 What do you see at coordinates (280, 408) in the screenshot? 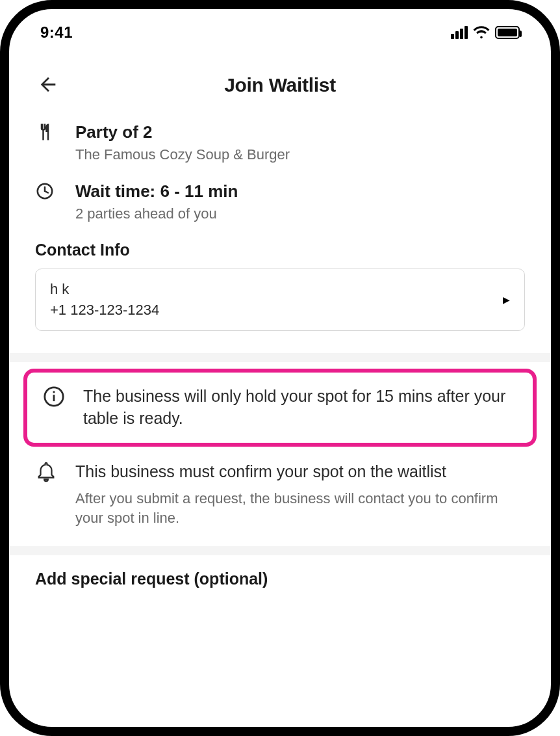
I see `hold-time-highlight: The business will only hold your spot fo…` at bounding box center [280, 408].